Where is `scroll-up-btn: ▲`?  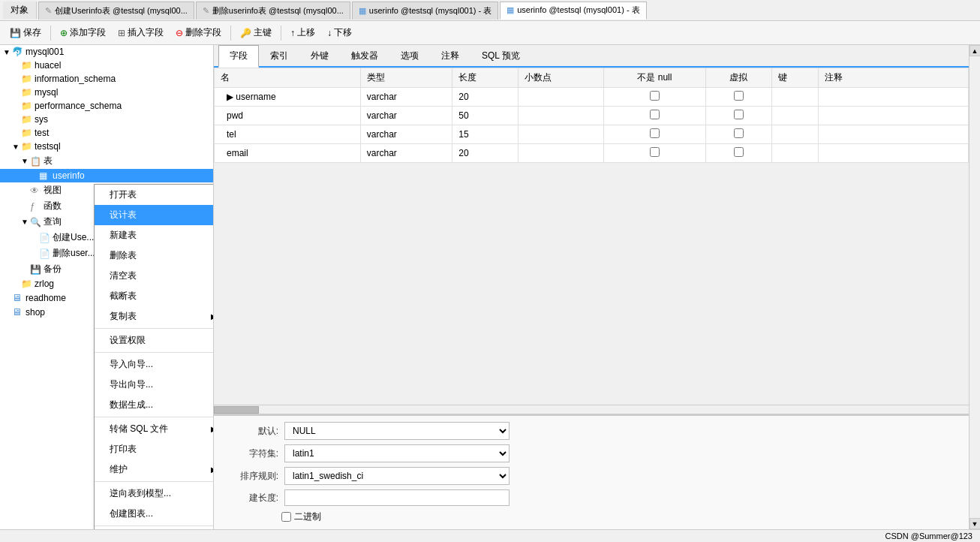
scroll-up-btn: ▲ is located at coordinates (975, 51).